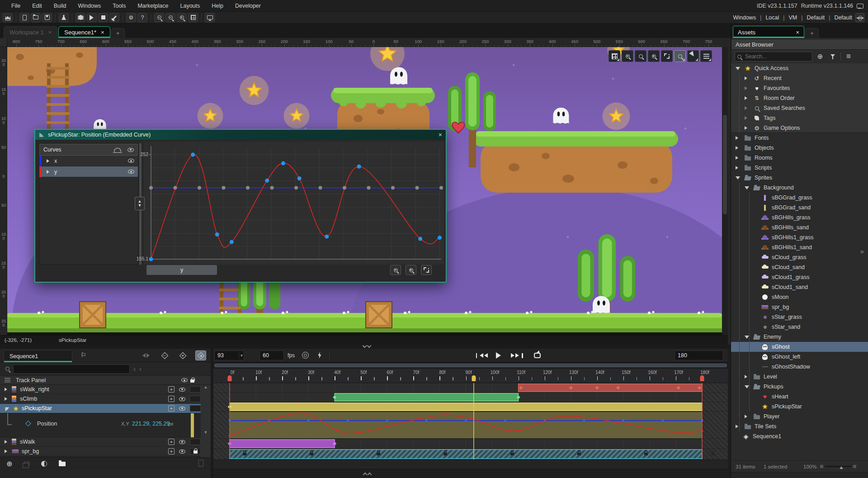 Image resolution: width=868 pixels, height=478 pixels. Describe the element at coordinates (90, 6) in the screenshot. I see `menu-windows: Windows` at that location.